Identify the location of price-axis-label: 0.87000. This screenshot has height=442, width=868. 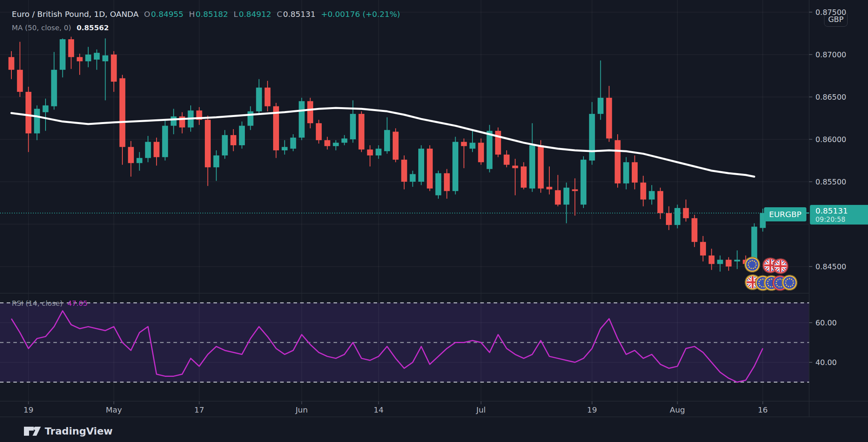
(831, 55).